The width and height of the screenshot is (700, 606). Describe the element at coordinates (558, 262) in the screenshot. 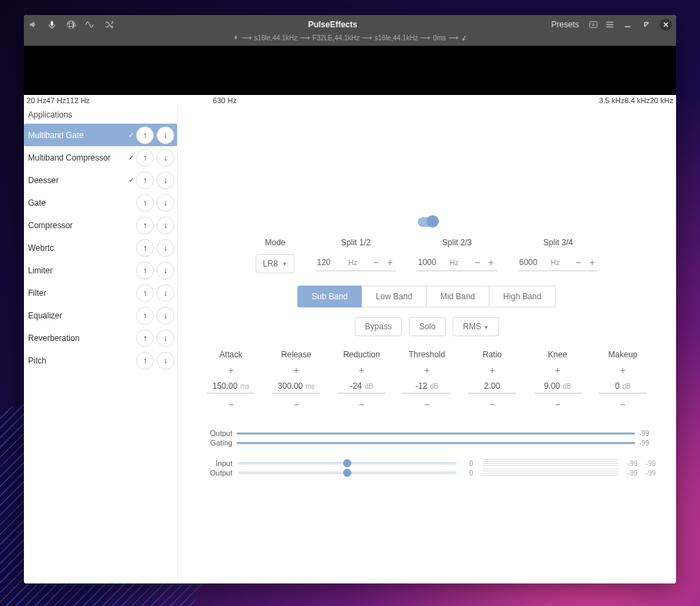

I see `split-3-input: Hz−+` at that location.